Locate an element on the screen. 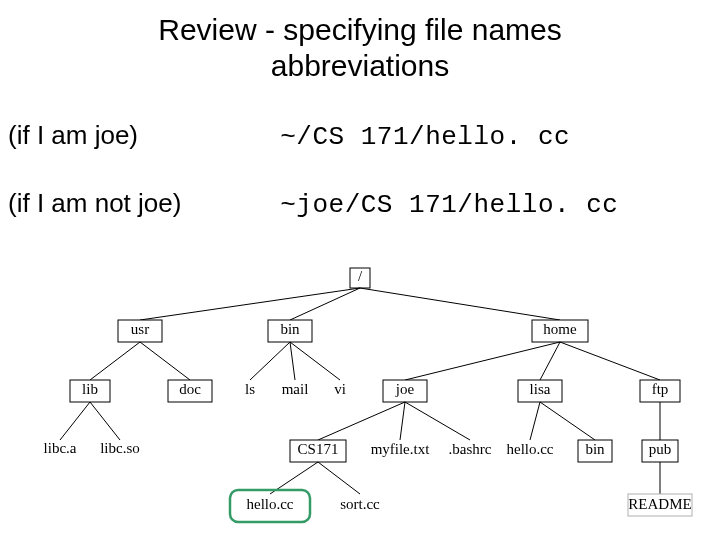  label-libc-a: libc.a is located at coordinates (60, 448).